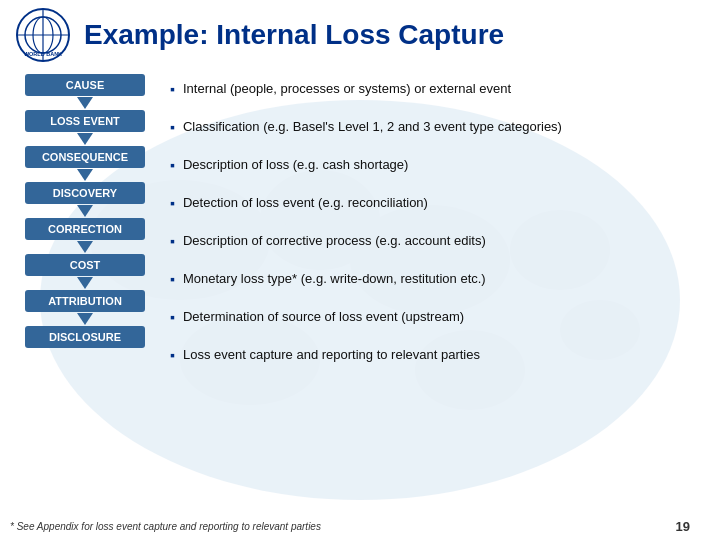 The width and height of the screenshot is (720, 540). What do you see at coordinates (294, 35) in the screenshot?
I see `page-title: Example: Internal Loss Capture` at bounding box center [294, 35].